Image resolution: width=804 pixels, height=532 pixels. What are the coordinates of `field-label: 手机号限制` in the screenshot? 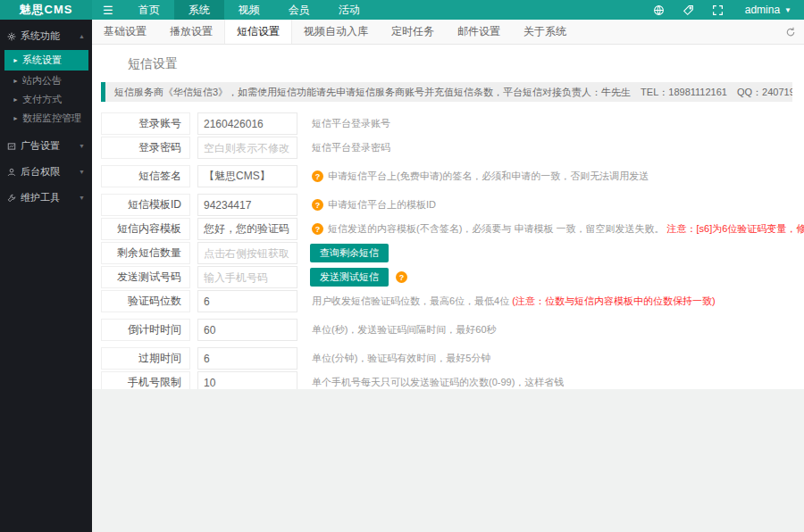 It's located at (146, 380).